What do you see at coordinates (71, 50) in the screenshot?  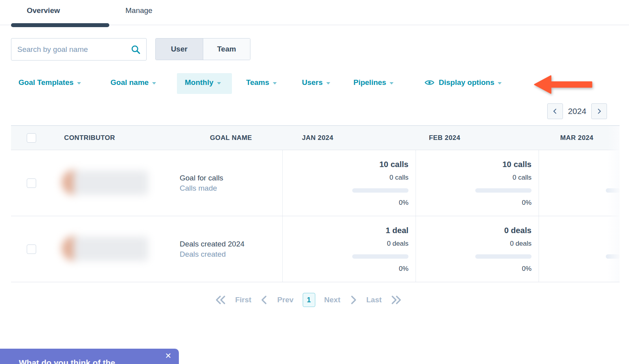 I see `search-input` at bounding box center [71, 50].